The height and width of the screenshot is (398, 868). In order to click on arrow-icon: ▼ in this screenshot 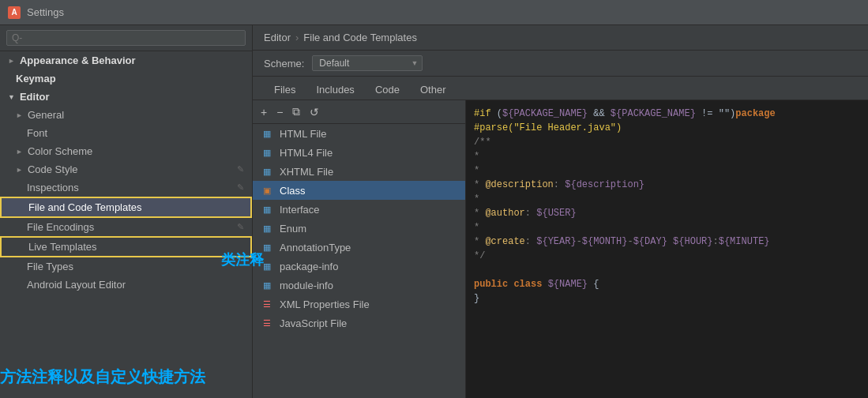, I will do `click(11, 97)`.